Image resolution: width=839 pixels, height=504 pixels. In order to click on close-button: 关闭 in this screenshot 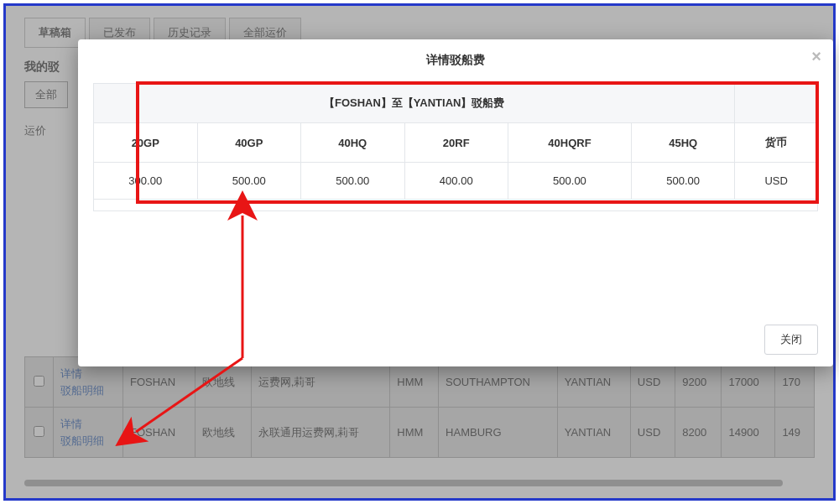, I will do `click(791, 340)`.